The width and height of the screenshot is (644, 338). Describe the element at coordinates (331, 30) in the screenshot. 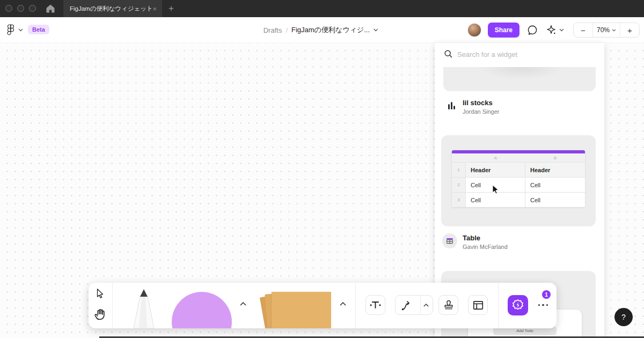

I see `file-name: FigJamの便利なウィジ...` at that location.